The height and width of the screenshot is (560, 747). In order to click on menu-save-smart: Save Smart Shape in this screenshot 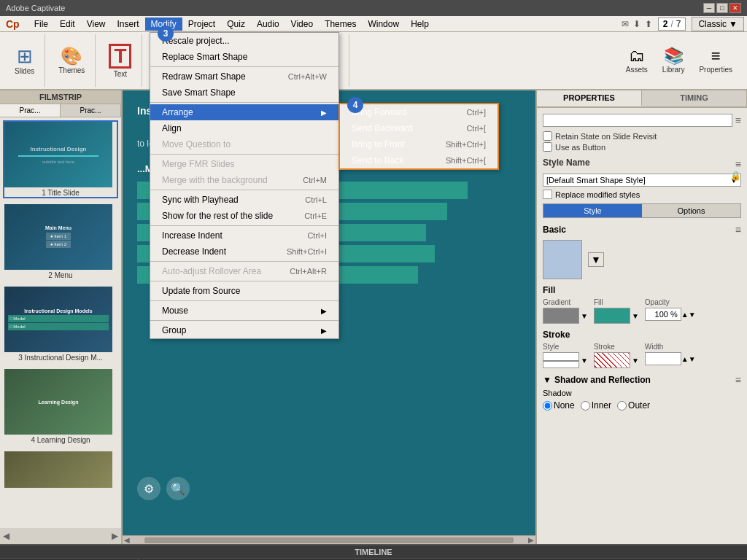, I will do `click(244, 93)`.